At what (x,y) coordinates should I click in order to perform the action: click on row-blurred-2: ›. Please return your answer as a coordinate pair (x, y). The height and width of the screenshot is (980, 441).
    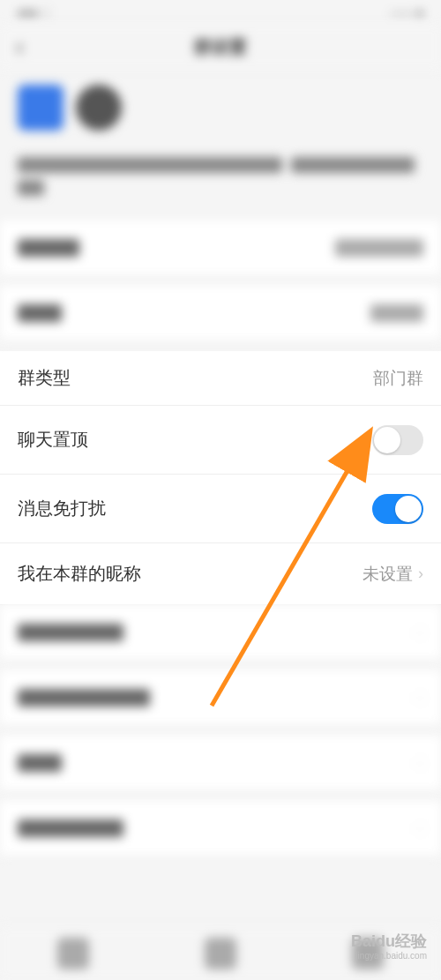
    Looking at the image, I should click on (220, 632).